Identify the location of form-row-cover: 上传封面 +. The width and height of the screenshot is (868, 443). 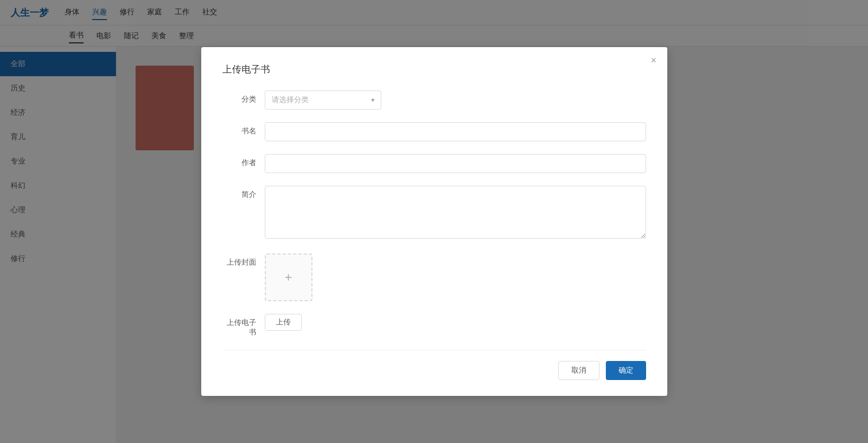
(434, 277).